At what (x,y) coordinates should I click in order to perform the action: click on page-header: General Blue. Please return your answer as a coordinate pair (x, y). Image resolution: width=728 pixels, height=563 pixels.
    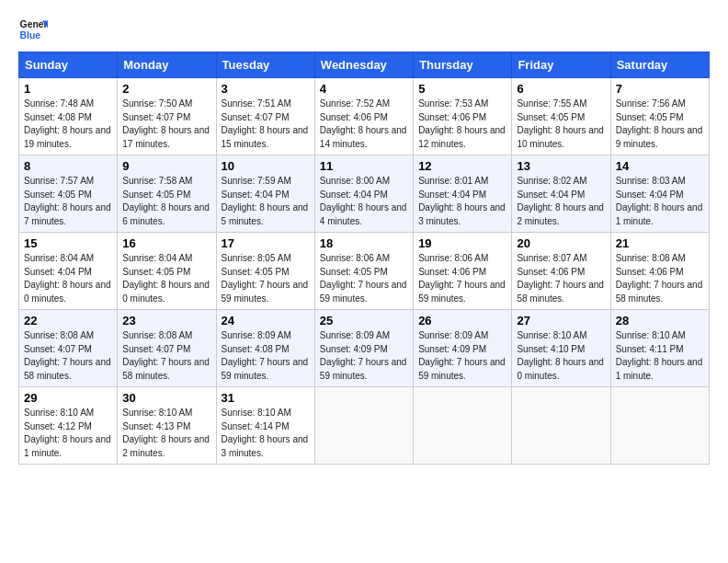
    Looking at the image, I should click on (364, 29).